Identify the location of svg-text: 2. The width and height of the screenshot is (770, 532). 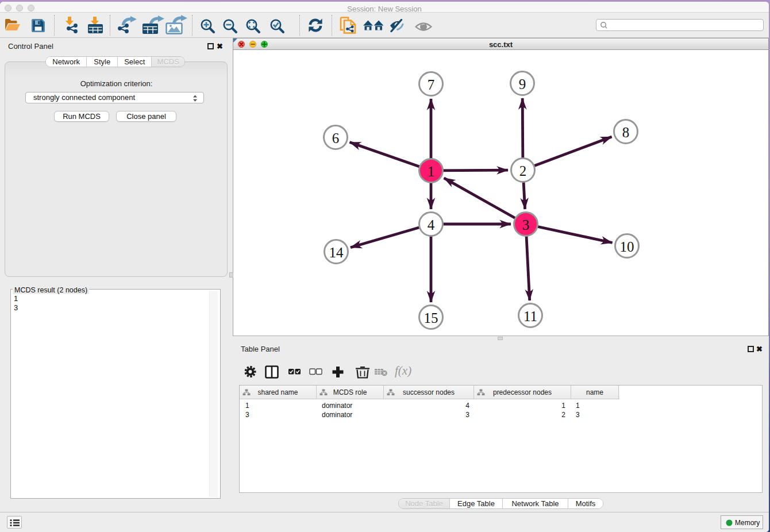
(523, 171).